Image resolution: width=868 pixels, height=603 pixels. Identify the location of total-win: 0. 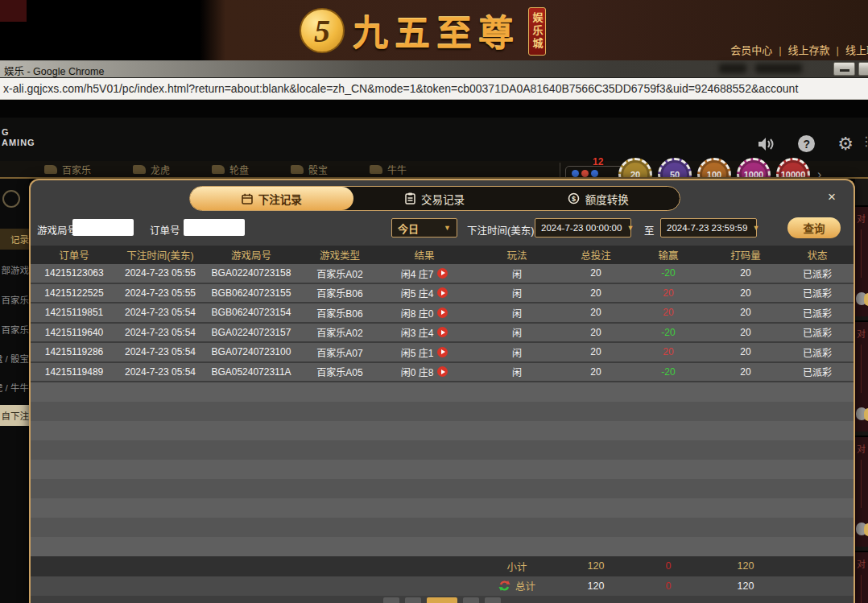
(668, 586).